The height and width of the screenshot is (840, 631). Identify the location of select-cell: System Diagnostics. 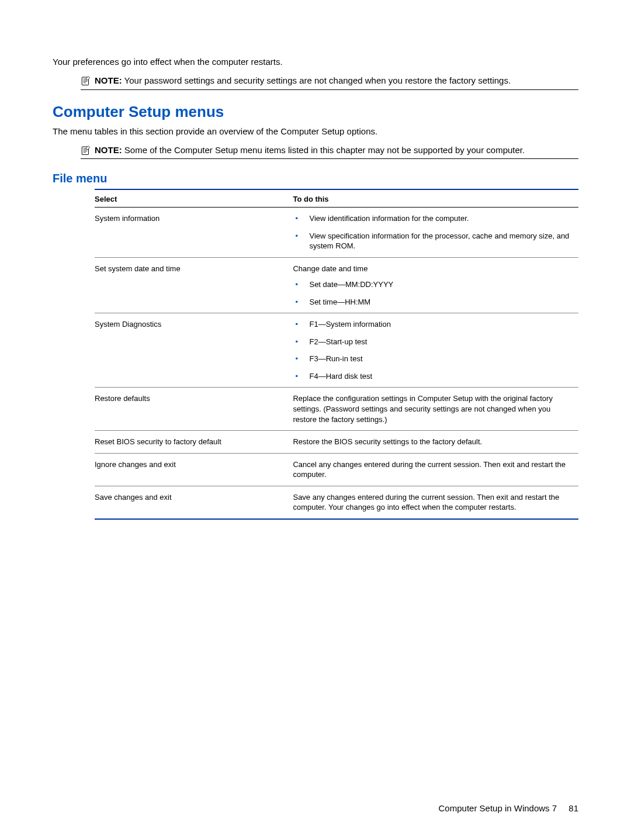
(194, 351).